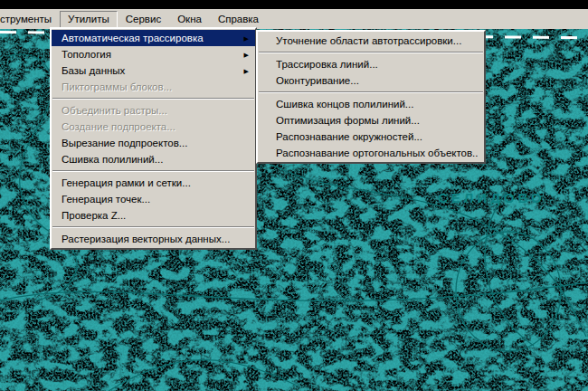 The height and width of the screenshot is (391, 588). I want to click on menu-item-generate-points: Генерация точек..., so click(154, 199).